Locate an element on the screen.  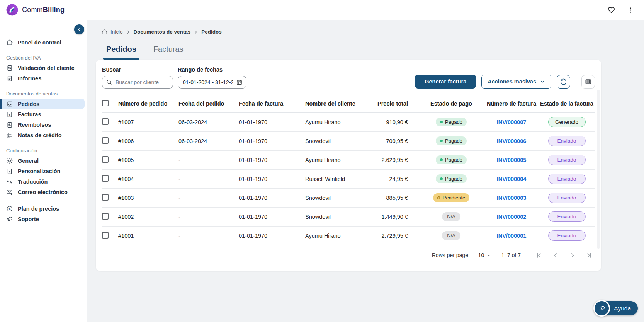
table-row: #1007 06-03-2024 01-01-1970 Ayumu Hirano… is located at coordinates (348, 122).